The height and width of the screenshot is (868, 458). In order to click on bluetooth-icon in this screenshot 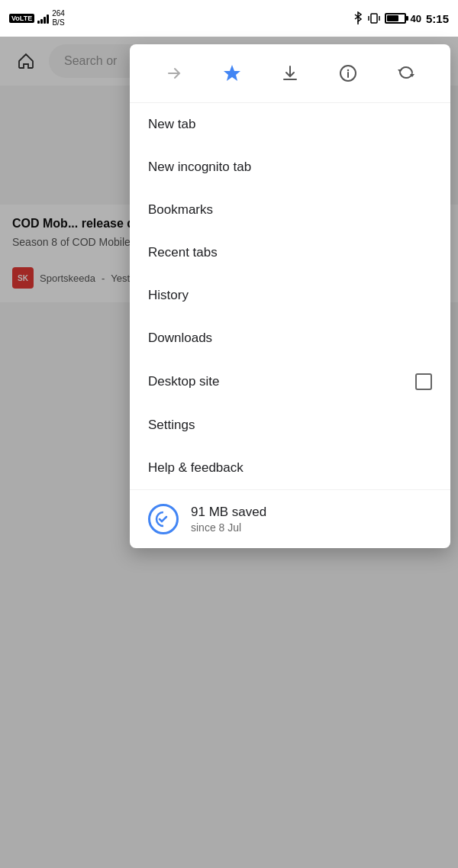, I will do `click(358, 18)`.